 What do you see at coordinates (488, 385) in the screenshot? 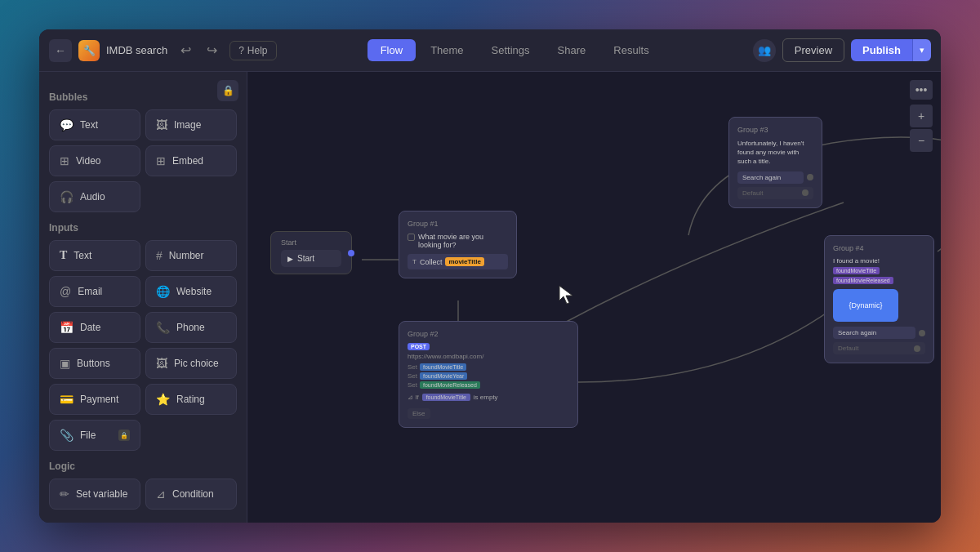
I see `group2-set-3: Set foundMovieReleased` at bounding box center [488, 385].